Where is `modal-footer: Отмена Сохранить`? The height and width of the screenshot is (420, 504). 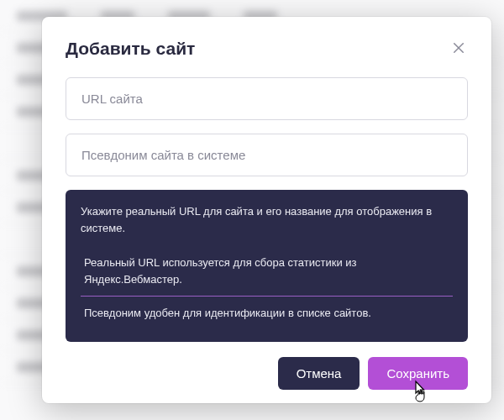
modal-footer: Отмена Сохранить is located at coordinates (267, 373).